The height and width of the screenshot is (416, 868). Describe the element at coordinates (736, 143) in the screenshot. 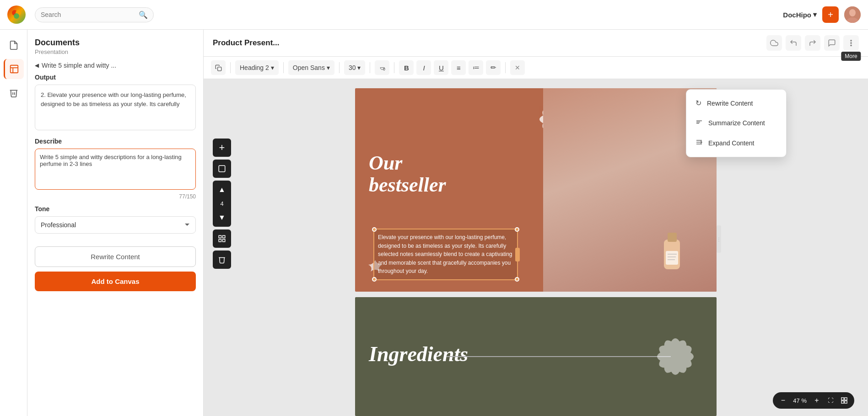

I see `ai-expand-item: Expand Content` at that location.